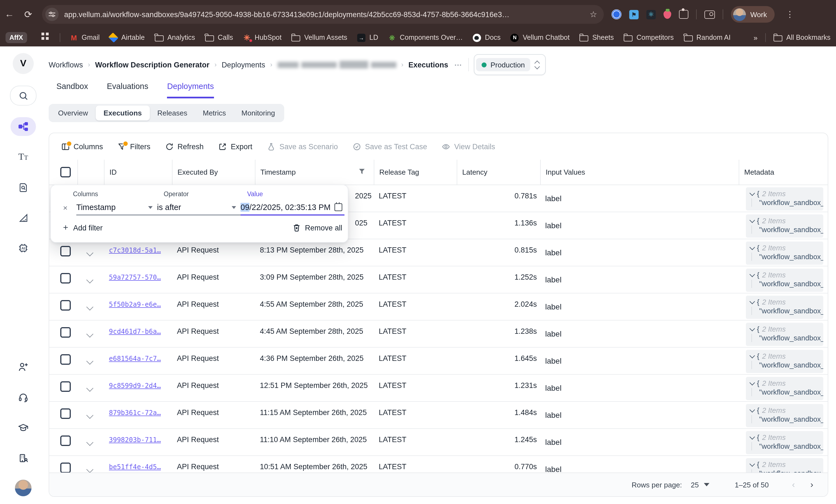  What do you see at coordinates (319, 37) in the screenshot?
I see `bookmark-item: Vellum Assets` at bounding box center [319, 37].